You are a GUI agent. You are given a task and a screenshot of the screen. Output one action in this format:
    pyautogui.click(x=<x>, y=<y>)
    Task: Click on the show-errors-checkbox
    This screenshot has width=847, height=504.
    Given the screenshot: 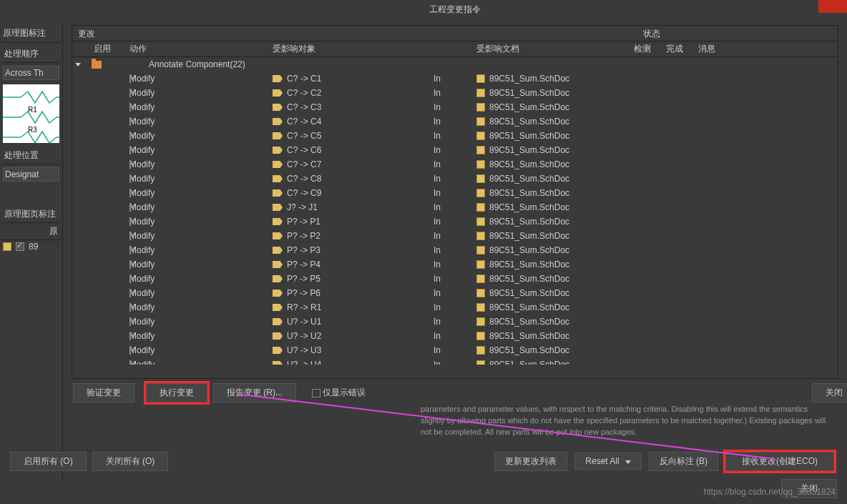 What is the action you would take?
    pyautogui.click(x=316, y=393)
    